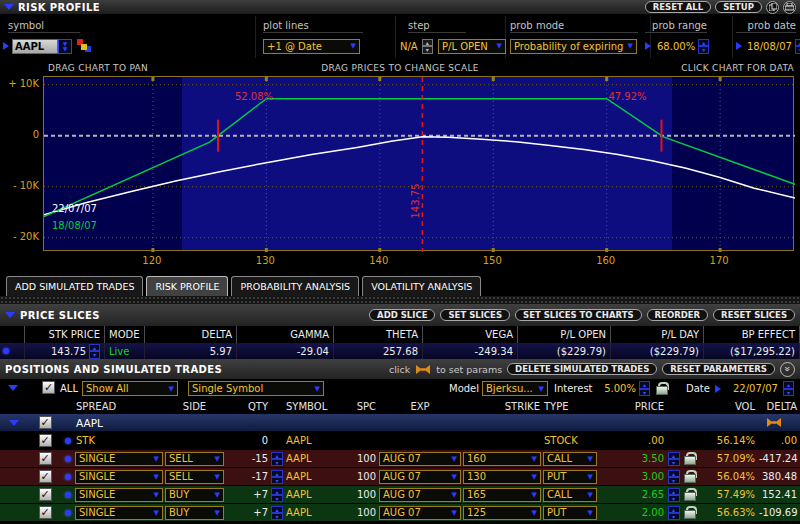 This screenshot has width=800, height=524. What do you see at coordinates (400, 300) in the screenshot?
I see `texture-divider` at bounding box center [400, 300].